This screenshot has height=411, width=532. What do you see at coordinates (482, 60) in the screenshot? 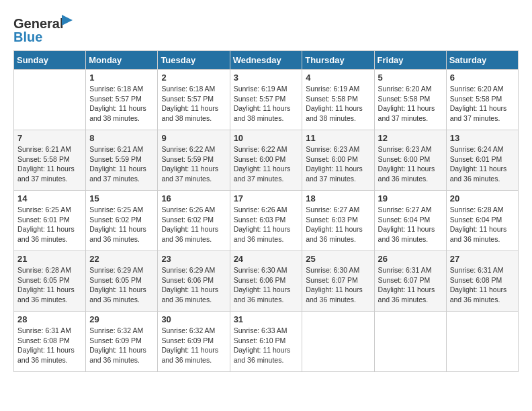
I see `column-header-saturday: Saturday` at bounding box center [482, 60].